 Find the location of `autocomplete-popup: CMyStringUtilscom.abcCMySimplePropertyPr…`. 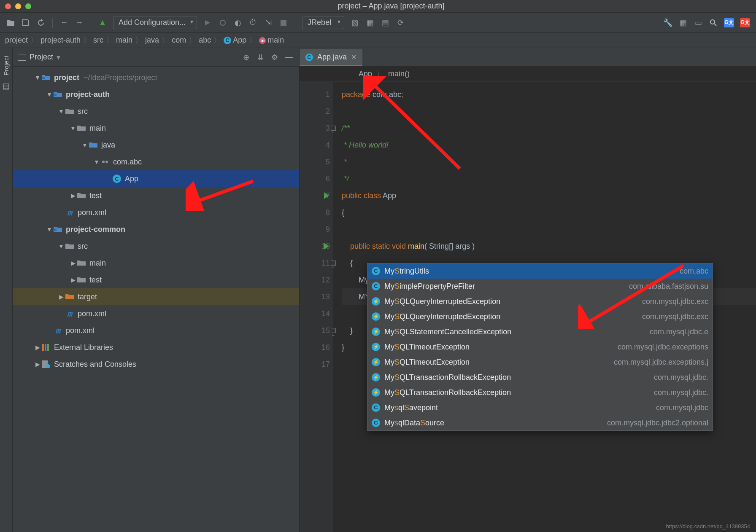

autocomplete-popup: CMyStringUtilscom.abcCMySimplePropertyPr… is located at coordinates (540, 347).